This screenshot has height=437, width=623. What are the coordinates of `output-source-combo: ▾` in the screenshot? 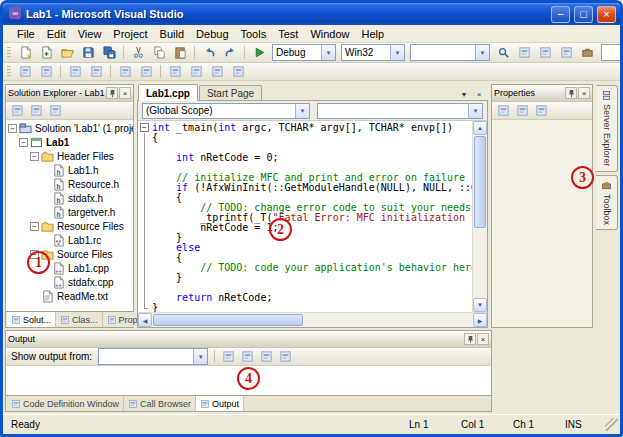 It's located at (153, 356).